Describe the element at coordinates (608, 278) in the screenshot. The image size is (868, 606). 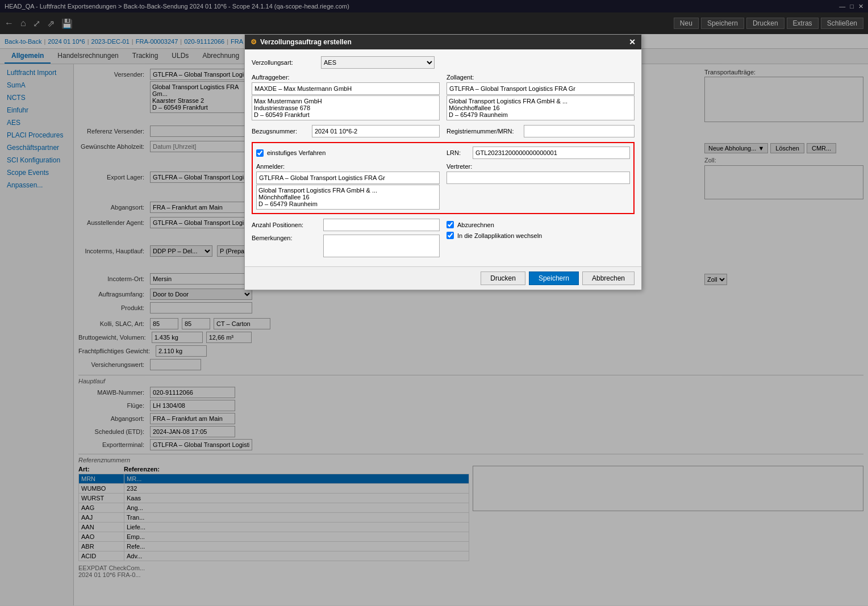
I see `dialog-abbrechen-button: Abbrechen` at that location.